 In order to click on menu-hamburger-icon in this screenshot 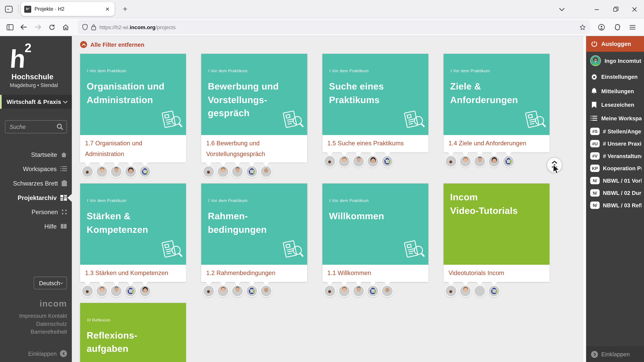, I will do `click(632, 27)`.